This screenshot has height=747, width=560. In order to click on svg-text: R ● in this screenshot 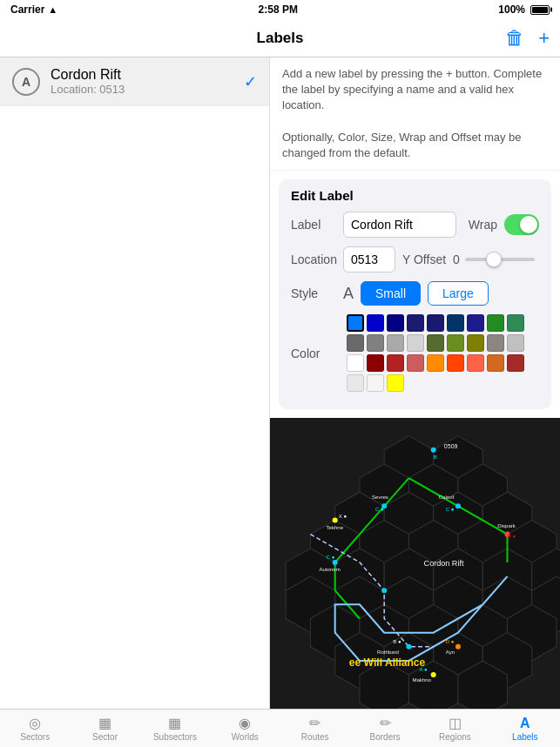, I will do `click(511, 536)`.